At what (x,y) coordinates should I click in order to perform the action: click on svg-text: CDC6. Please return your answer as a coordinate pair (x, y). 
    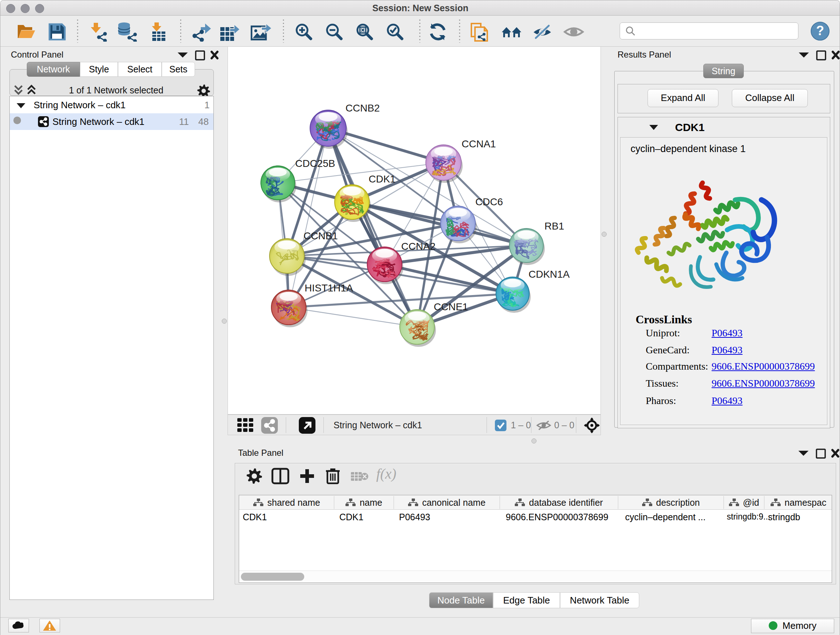
    Looking at the image, I should click on (489, 202).